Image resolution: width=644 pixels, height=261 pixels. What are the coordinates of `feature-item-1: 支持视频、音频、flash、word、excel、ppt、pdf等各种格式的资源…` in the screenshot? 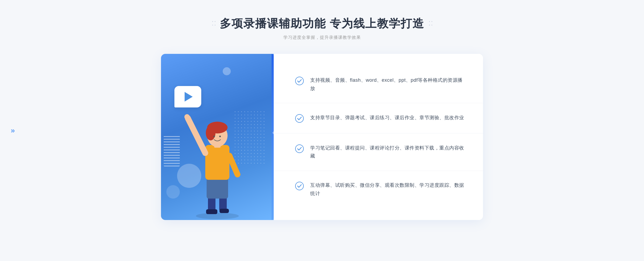 It's located at (380, 84).